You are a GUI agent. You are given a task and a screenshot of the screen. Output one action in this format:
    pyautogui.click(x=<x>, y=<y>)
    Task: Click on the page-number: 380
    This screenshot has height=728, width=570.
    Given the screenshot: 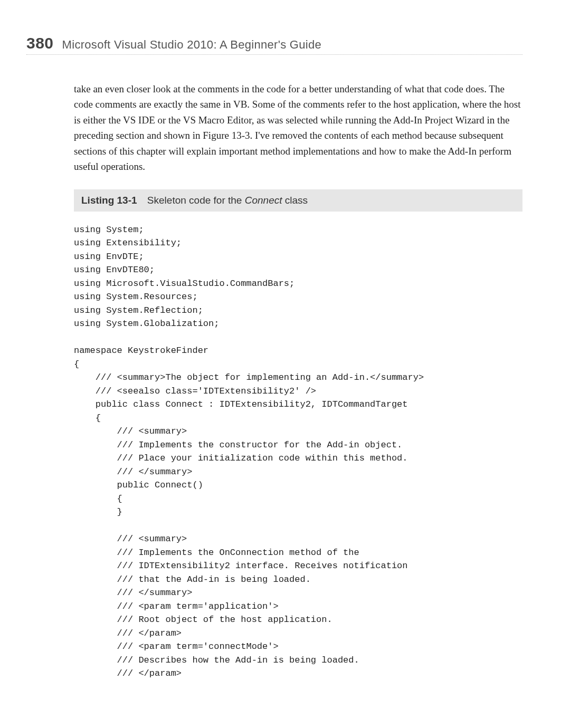 What is the action you would take?
    pyautogui.click(x=40, y=43)
    